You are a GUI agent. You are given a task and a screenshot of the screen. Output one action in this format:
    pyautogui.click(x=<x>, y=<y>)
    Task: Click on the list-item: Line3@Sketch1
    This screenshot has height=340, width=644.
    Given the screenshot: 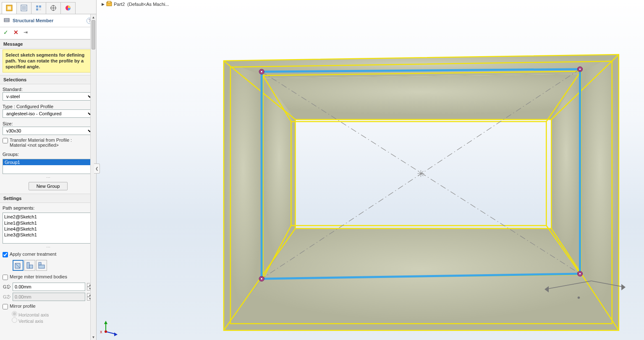 What is the action you would take?
    pyautogui.click(x=48, y=235)
    